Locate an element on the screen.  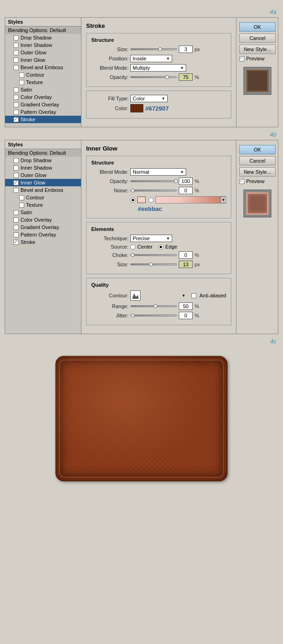
opacity-thumb-4b is located at coordinates (176, 181).